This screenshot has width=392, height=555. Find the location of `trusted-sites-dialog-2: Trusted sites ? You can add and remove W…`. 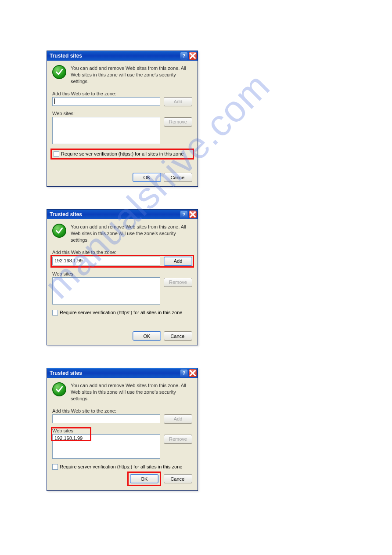

trusted-sites-dialog-2: Trusted sites ? You can add and remove W… is located at coordinates (122, 277).